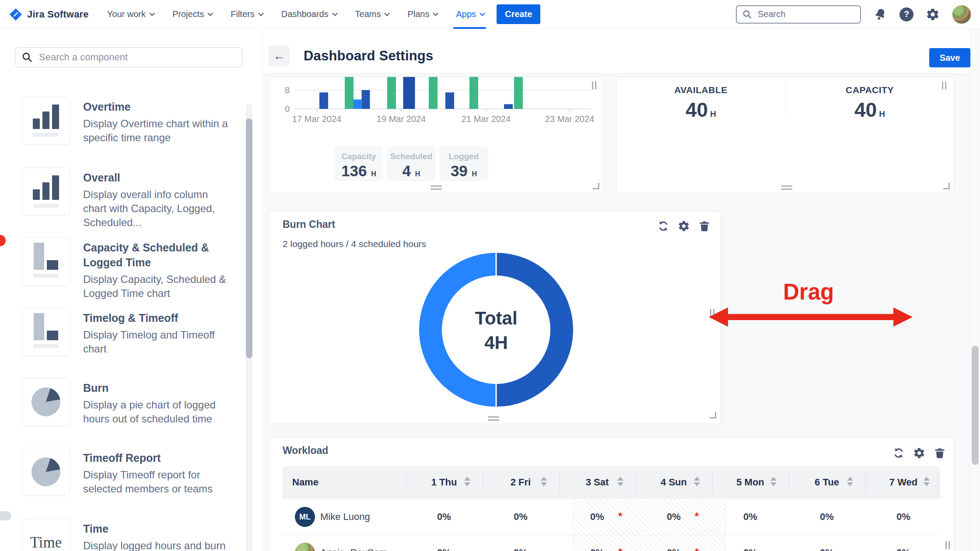  I want to click on nav-item-label: Projects, so click(188, 14).